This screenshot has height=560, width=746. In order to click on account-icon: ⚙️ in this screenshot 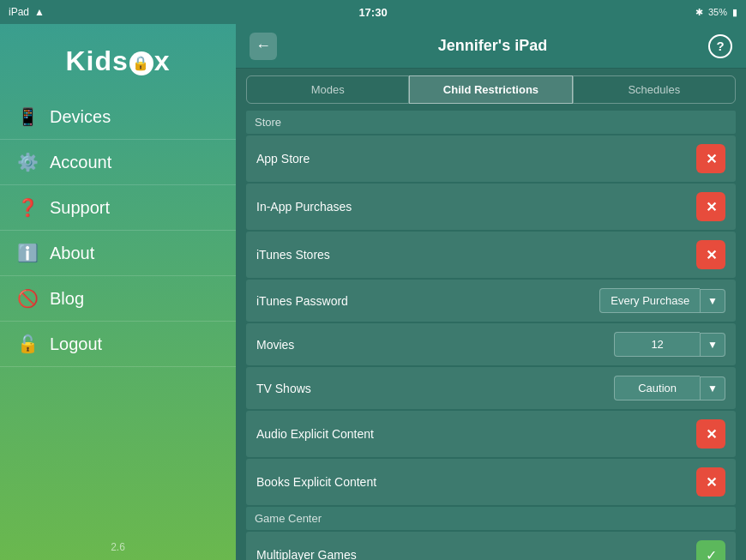, I will do `click(27, 162)`.